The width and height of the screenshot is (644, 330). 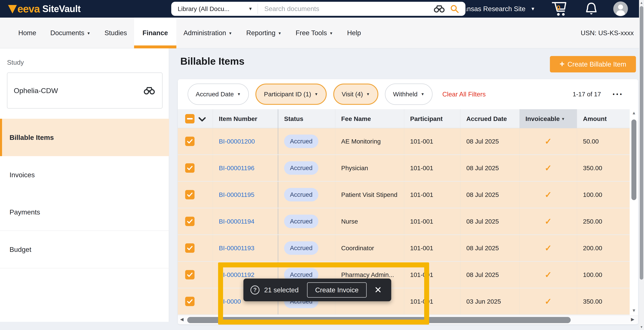 What do you see at coordinates (236, 248) in the screenshot?
I see `item-number-link: BI-00001193` at bounding box center [236, 248].